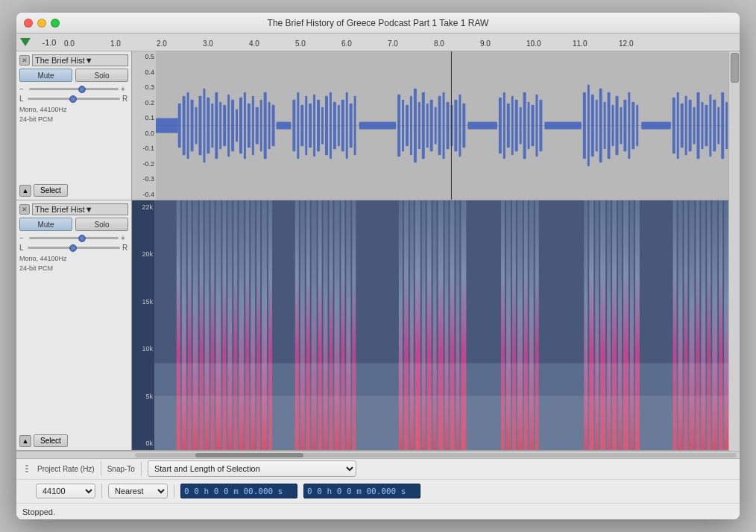 Image resolution: width=756 pixels, height=532 pixels. Describe the element at coordinates (439, 43) in the screenshot. I see `ruler-tick-8: 8.0` at that location.